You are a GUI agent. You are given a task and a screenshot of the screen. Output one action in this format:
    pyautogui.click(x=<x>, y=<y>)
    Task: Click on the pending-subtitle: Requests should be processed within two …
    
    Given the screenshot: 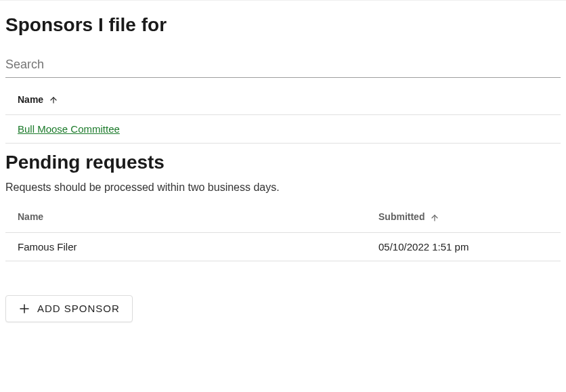 What is the action you would take?
    pyautogui.click(x=283, y=188)
    